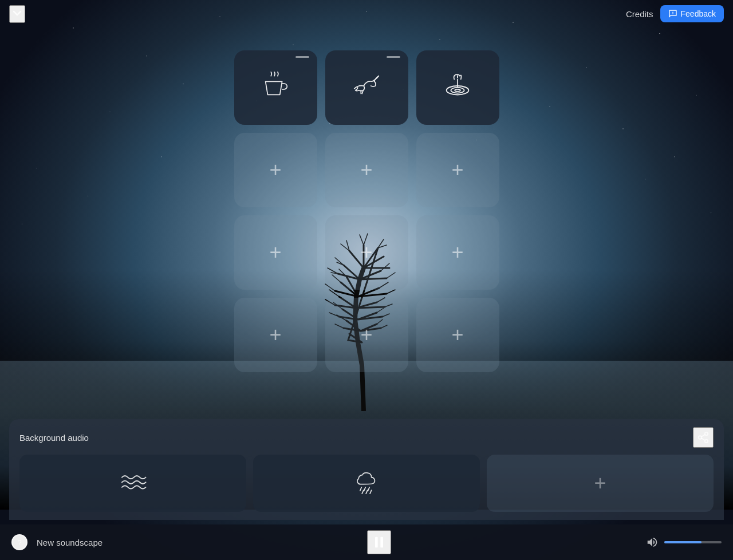 This screenshot has width=733, height=560. I want to click on chevron-down-icon, so click(17, 13).